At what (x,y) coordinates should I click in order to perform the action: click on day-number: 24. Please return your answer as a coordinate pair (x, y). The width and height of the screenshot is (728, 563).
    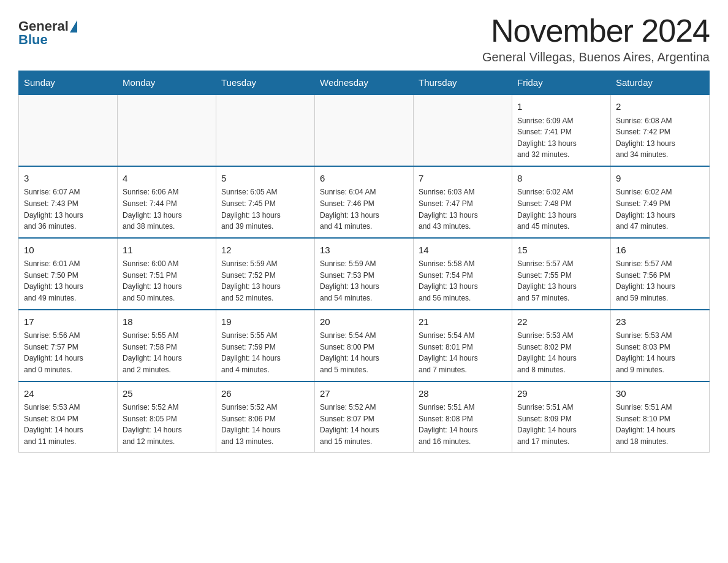
    Looking at the image, I should click on (68, 394).